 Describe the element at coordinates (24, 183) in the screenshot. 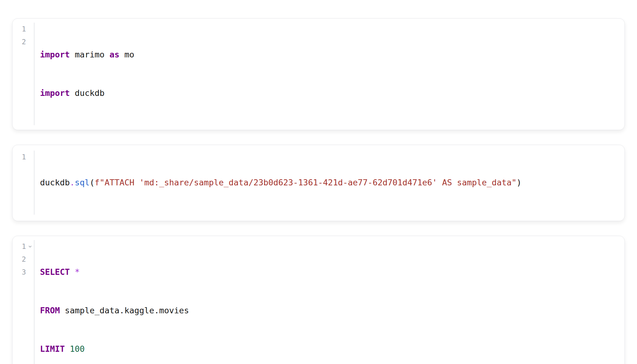

I see `line-number-gutter: 1` at that location.